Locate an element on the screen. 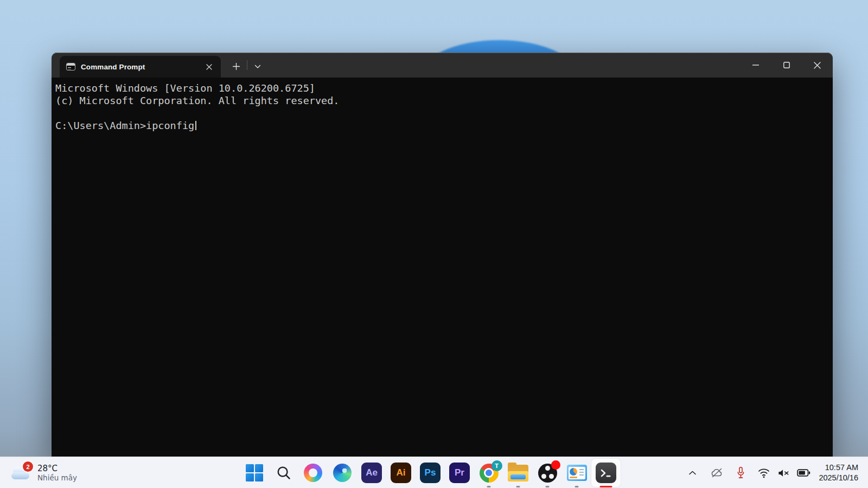  folder-icon is located at coordinates (518, 473).